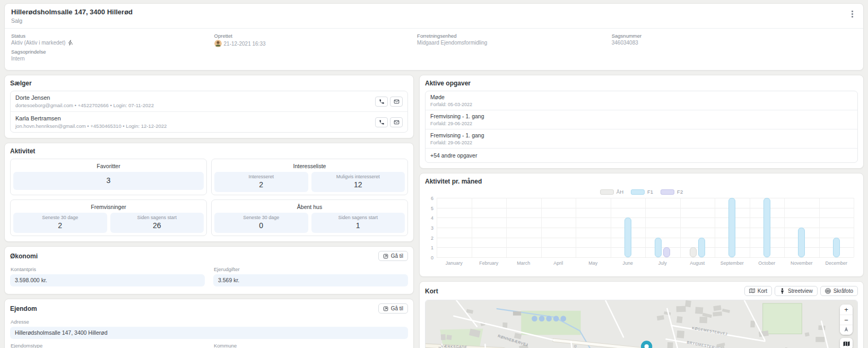 The width and height of the screenshot is (868, 348). What do you see at coordinates (310, 207) in the screenshot?
I see `aktivitet-box-title: Åbent hus` at bounding box center [310, 207].